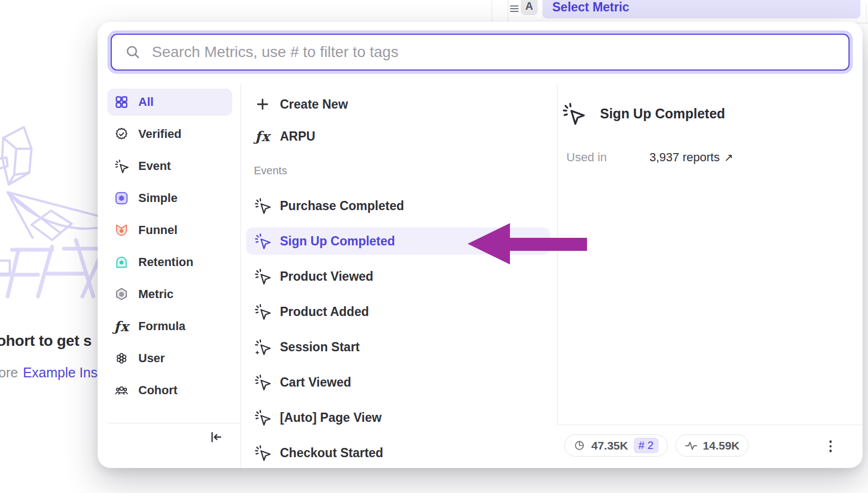 The image size is (868, 493). What do you see at coordinates (320, 347) in the screenshot?
I see `list-item-label: Session Start` at bounding box center [320, 347].